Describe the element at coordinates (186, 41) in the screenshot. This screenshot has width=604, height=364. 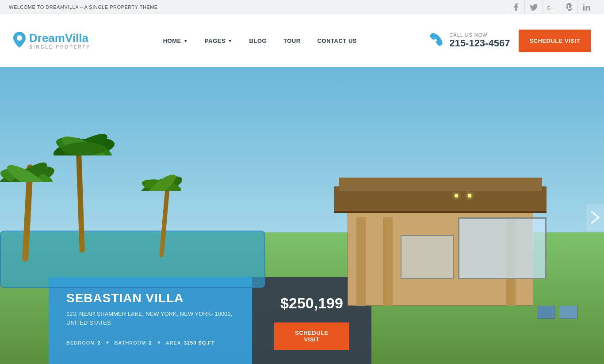
I see `home-dropdown-arrow: ▼` at that location.